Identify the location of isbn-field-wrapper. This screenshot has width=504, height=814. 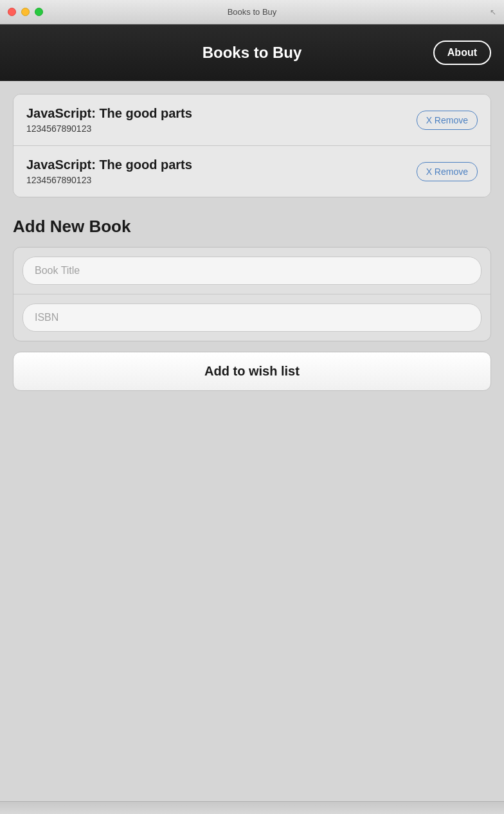
(252, 318).